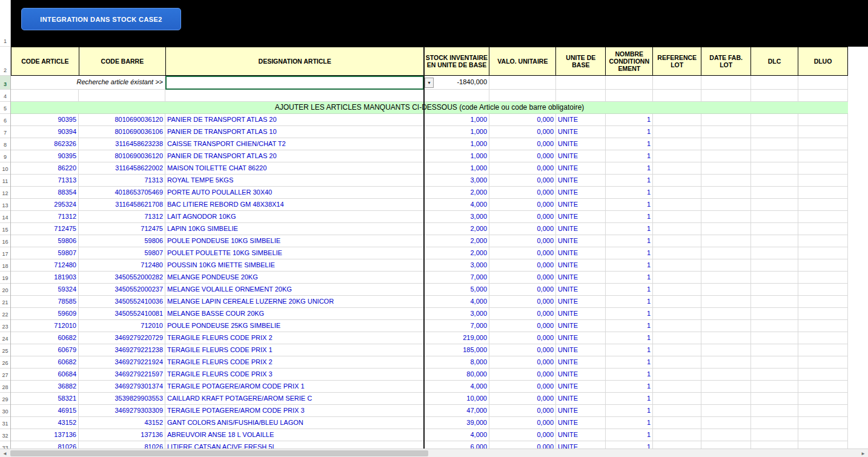  Describe the element at coordinates (5, 375) in the screenshot. I see `row-header-27: 27` at that location.